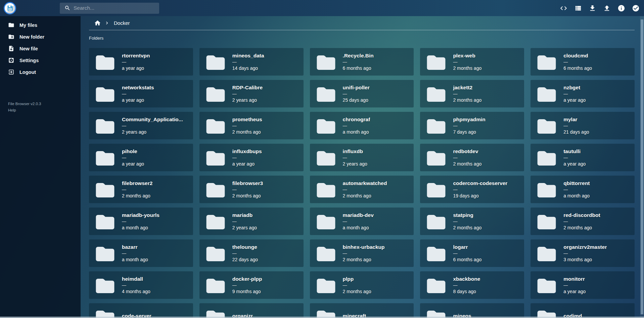 The height and width of the screenshot is (318, 644). Describe the element at coordinates (636, 8) in the screenshot. I see `select-multiple-button` at that location.